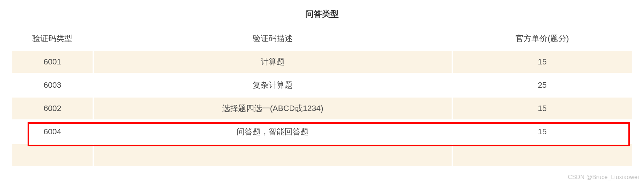 Image resolution: width=644 pixels, height=182 pixels. What do you see at coordinates (273, 62) in the screenshot?
I see `cell-desc: 计算题` at bounding box center [273, 62].